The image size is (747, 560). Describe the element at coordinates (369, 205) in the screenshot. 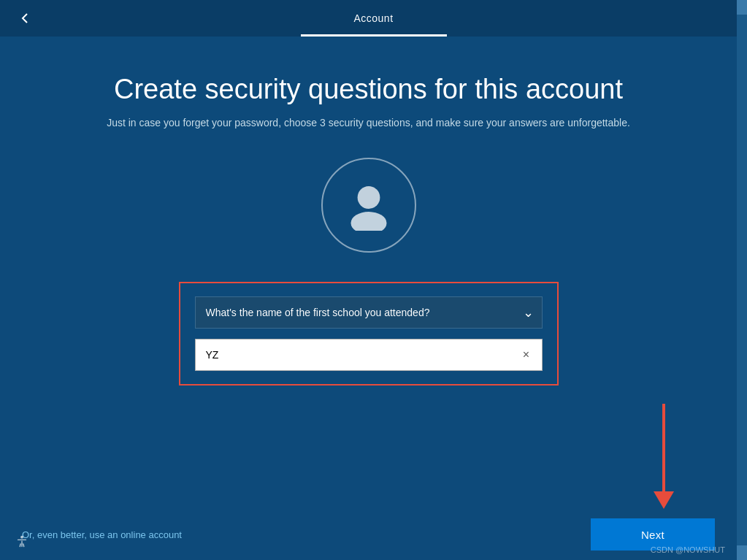

I see `avatar` at that location.